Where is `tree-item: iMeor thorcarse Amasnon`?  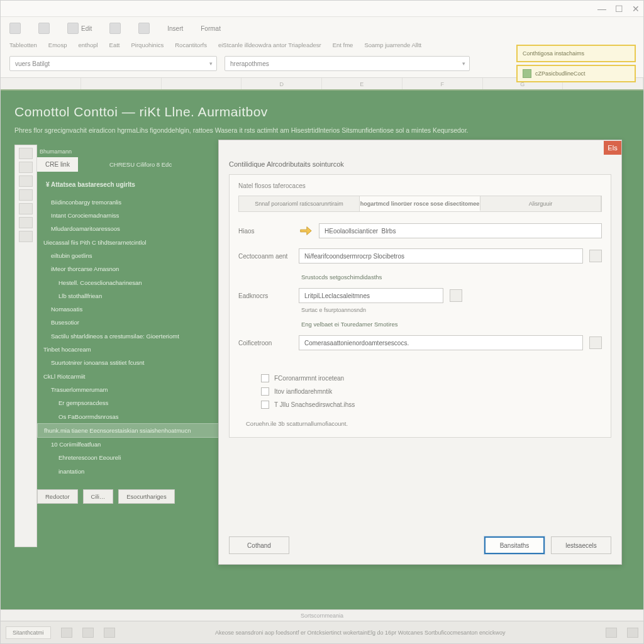
tree-item: iMeor thorcarse Amasnon is located at coordinates (129, 269).